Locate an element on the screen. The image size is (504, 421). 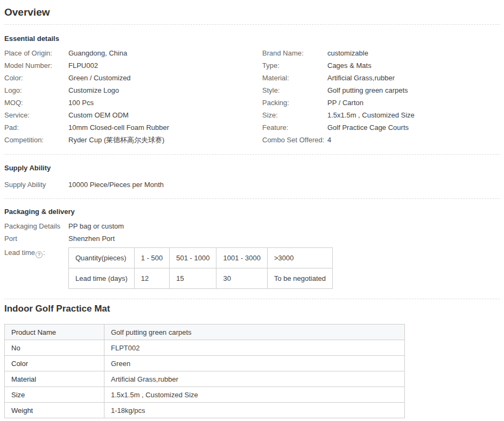
table-row: Size 1.5x1.5m , Customized Size is located at coordinates (205, 395).